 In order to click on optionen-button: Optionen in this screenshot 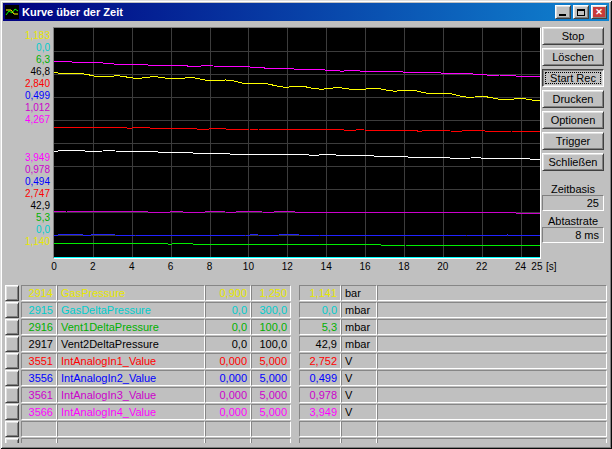, I will do `click(573, 120)`.